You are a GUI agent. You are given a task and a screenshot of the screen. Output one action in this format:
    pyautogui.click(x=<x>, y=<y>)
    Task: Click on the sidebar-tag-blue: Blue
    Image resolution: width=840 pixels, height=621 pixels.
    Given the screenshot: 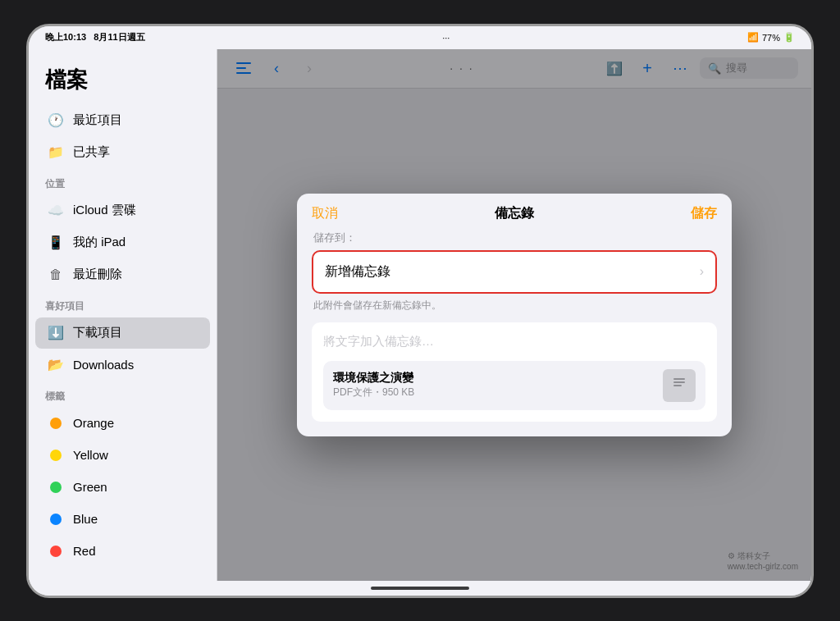 What is the action you would take?
    pyautogui.click(x=123, y=519)
    